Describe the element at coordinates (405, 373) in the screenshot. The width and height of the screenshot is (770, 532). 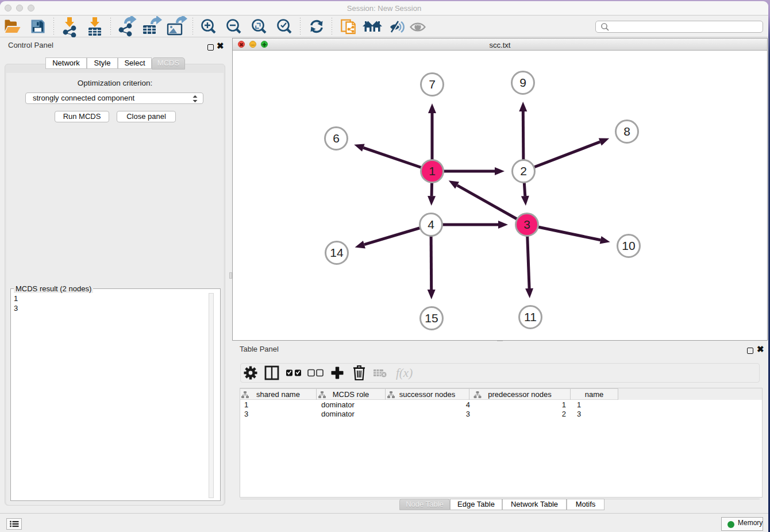
I see `svg-text: f(x)` at that location.